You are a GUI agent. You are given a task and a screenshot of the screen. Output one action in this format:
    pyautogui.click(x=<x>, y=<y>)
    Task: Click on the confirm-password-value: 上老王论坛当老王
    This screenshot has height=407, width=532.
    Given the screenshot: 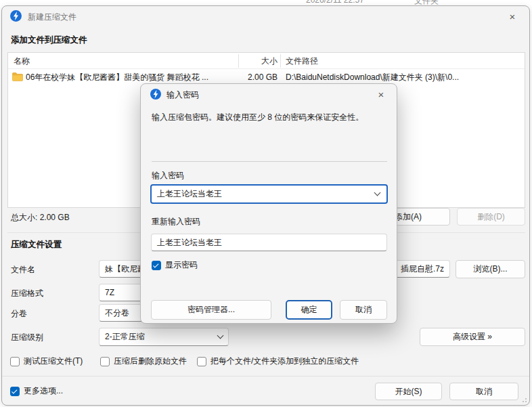 What is the action you would take?
    pyautogui.click(x=190, y=242)
    